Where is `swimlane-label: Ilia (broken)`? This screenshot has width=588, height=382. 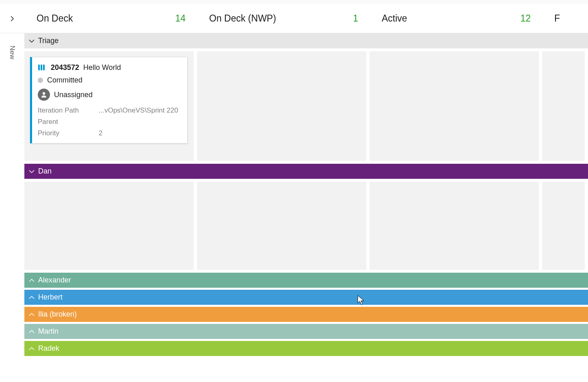
swimlane-label: Ilia (broken) is located at coordinates (58, 315).